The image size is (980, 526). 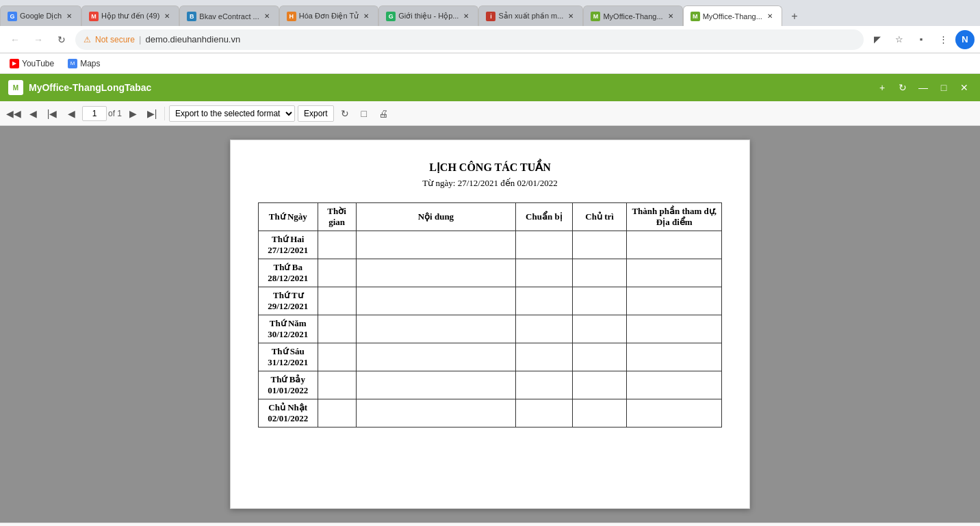 What do you see at coordinates (287, 306) in the screenshot?
I see `day-date-2: 29/12/2021` at bounding box center [287, 306].